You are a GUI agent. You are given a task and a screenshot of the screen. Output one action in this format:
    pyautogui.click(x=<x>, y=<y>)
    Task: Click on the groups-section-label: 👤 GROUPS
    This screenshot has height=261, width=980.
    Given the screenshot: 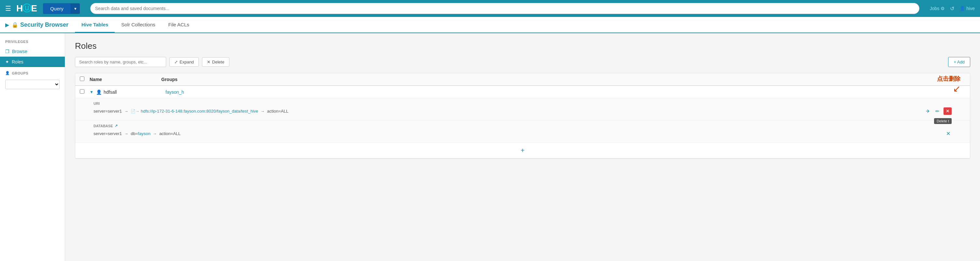 What is the action you would take?
    pyautogui.click(x=32, y=72)
    